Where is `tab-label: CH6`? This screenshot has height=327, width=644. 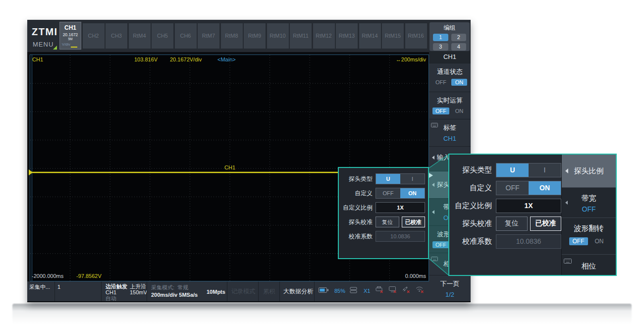 tab-label: CH6 is located at coordinates (185, 36).